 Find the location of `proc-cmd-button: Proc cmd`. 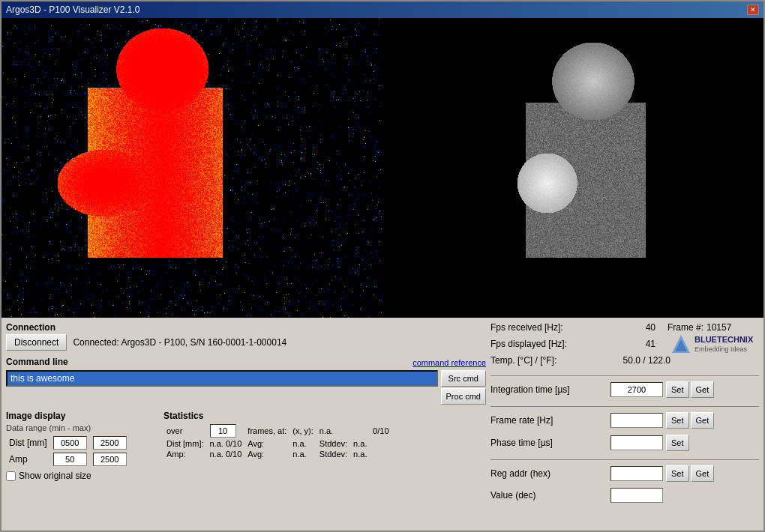

proc-cmd-button: Proc cmd is located at coordinates (464, 396).